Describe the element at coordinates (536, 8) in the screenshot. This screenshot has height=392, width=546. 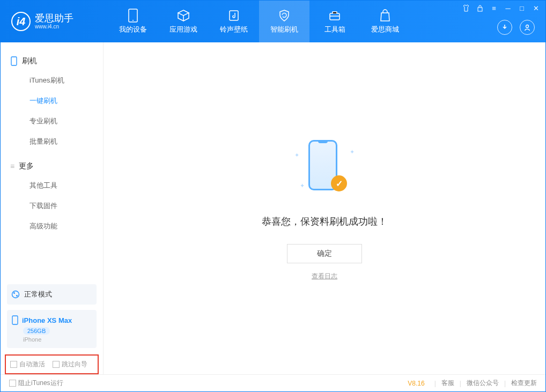
I see `close-button: ✕` at that location.